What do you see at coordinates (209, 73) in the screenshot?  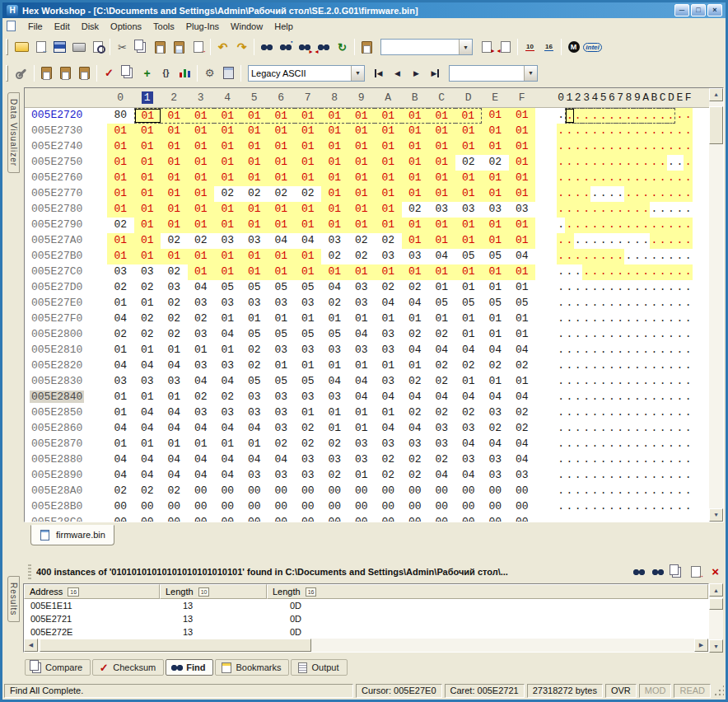 I see `gear-icon` at bounding box center [209, 73].